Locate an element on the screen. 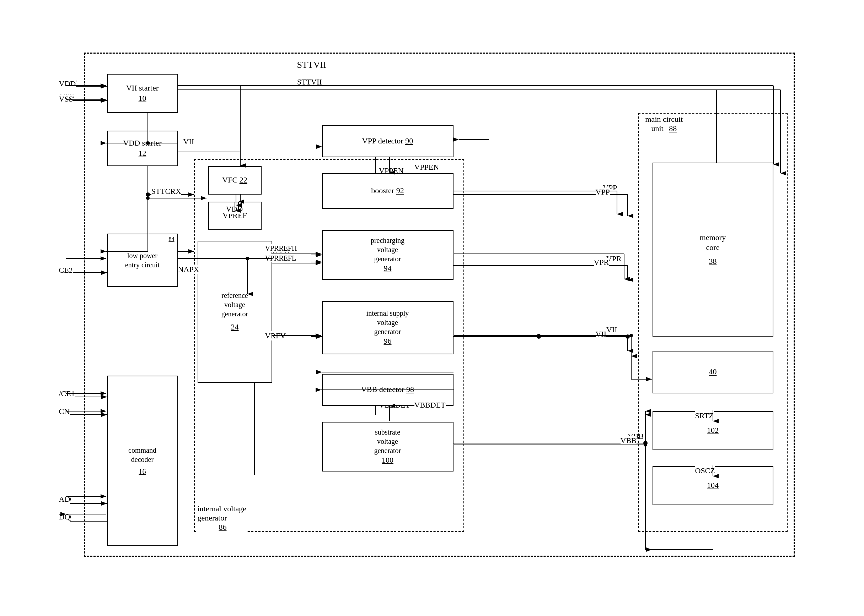 This screenshot has height=616, width=864. cn-label: CN is located at coordinates (65, 412).